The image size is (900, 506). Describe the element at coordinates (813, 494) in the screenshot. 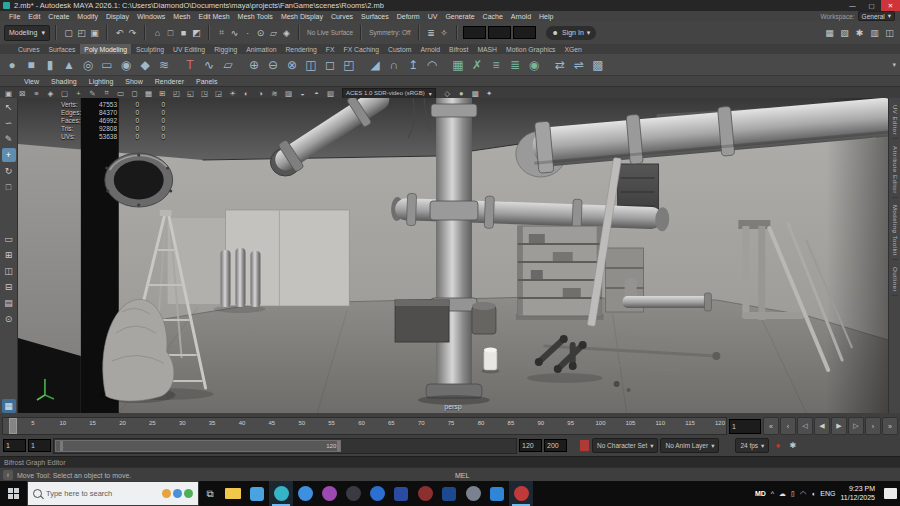

I see `volume-icon: ◖` at that location.